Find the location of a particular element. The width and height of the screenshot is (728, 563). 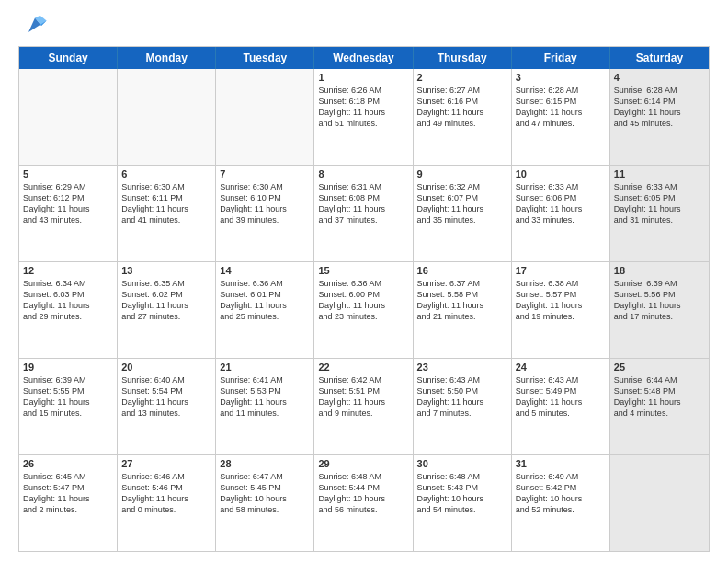

cal-cell-day-24: 24Sunrise: 6:43 AMSunset: 5:49 PMDayligh… is located at coordinates (561, 407).